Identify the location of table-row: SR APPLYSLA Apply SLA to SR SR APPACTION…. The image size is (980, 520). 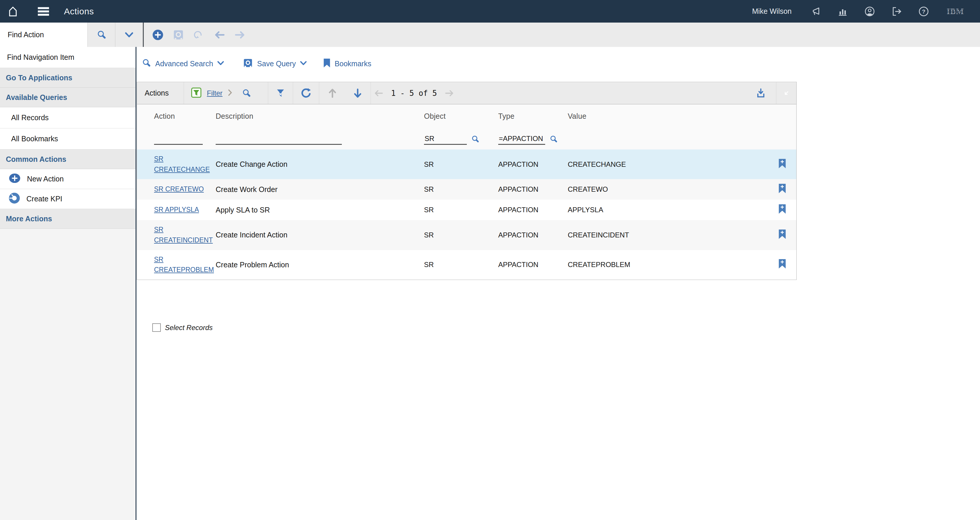
(466, 210).